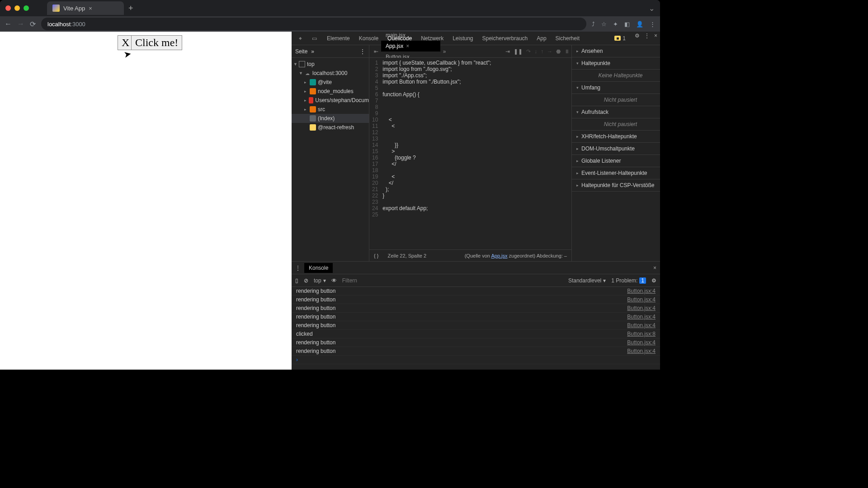 The image size is (868, 488). I want to click on console-row: clickedButton.jsx:8, so click(476, 334).